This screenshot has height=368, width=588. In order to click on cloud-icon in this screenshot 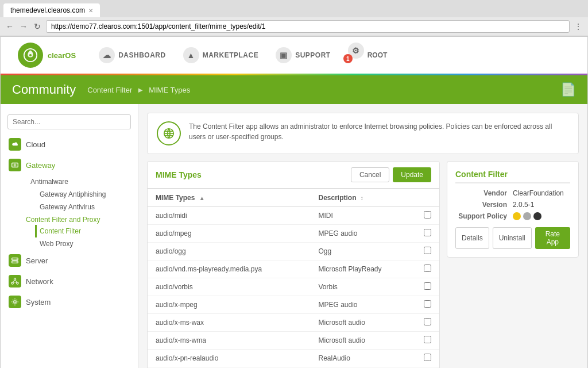, I will do `click(15, 144)`.